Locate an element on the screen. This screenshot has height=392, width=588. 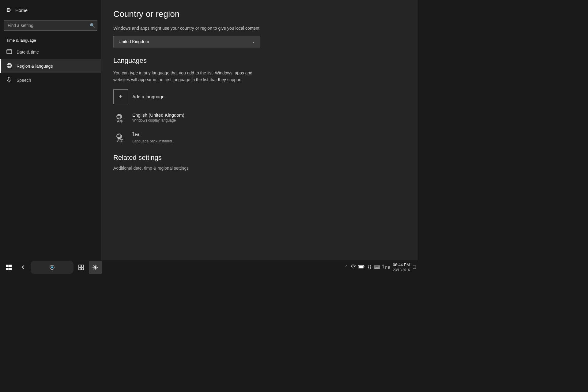
lang-indicator: ไทย is located at coordinates (386, 267).